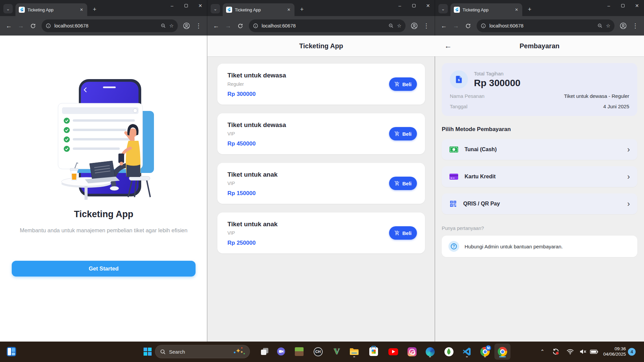 The height and width of the screenshot is (362, 644). Describe the element at coordinates (502, 352) in the screenshot. I see `chrome-active-button` at that location.